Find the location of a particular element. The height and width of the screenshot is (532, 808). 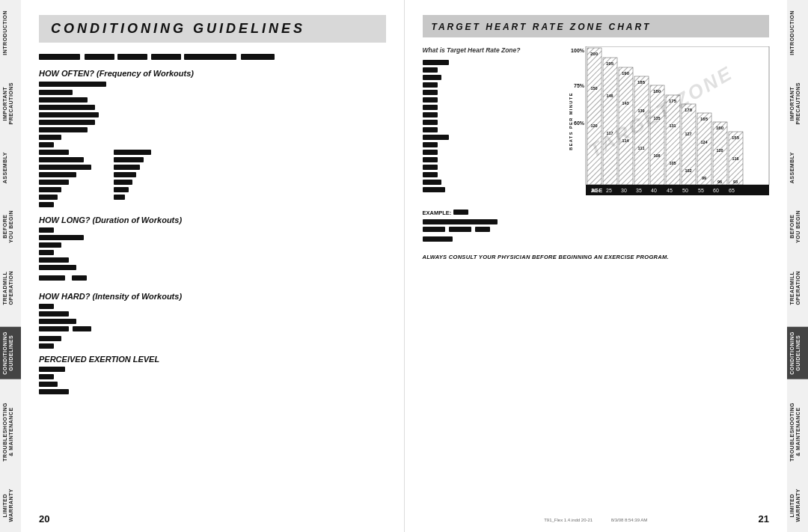

sidebar-item-operation-left: TREADMILLOPERATION is located at coordinates (10, 288).